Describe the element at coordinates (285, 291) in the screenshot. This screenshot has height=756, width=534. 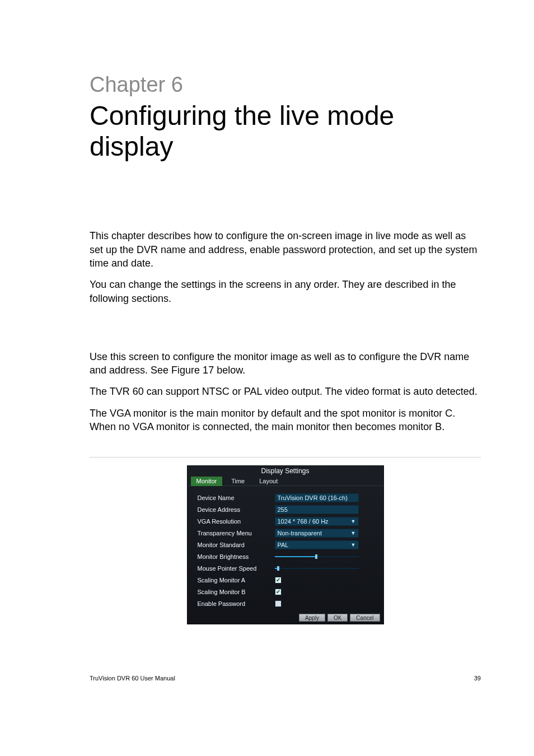
I see `intro-paragraph-2: You can change the settings in the scree…` at that location.